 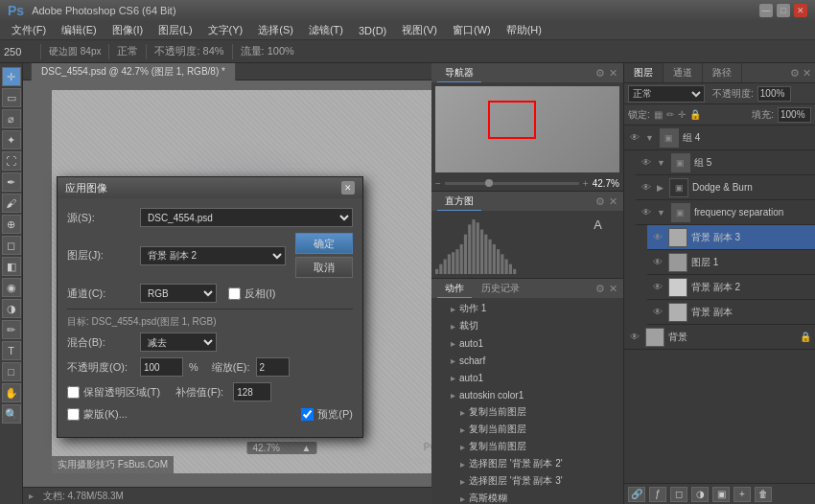 I want to click on layers-panel-gear: ⚙, so click(x=795, y=73).